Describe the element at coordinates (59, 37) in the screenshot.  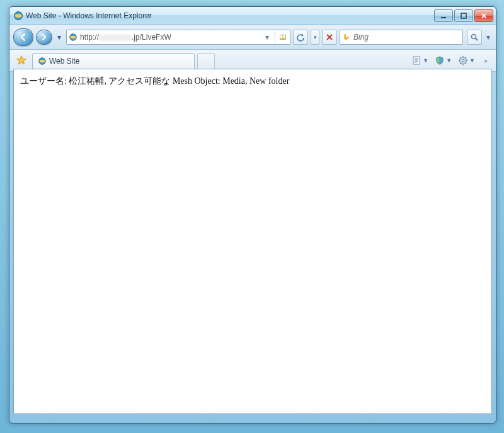
I see `nav-history-dropdown: ▾` at that location.